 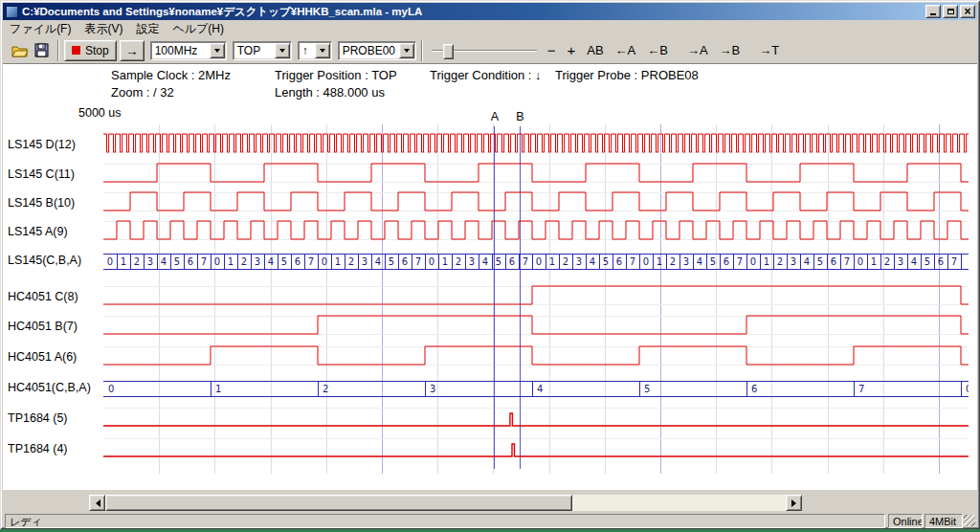 What do you see at coordinates (769, 51) in the screenshot?
I see `goto-trigger-button: →T` at bounding box center [769, 51].